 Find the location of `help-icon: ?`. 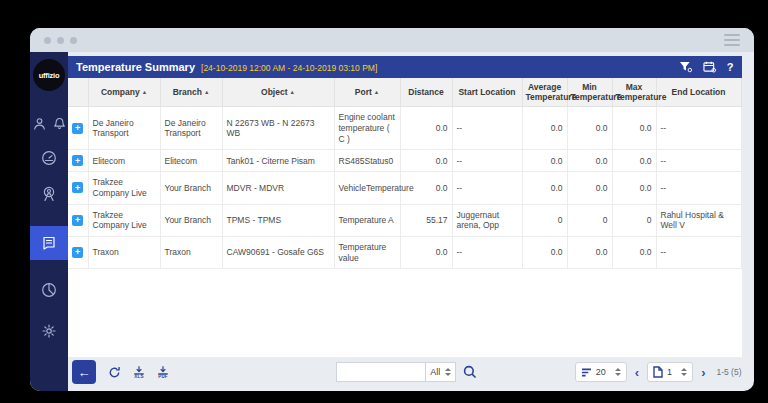

help-icon: ? is located at coordinates (730, 67).